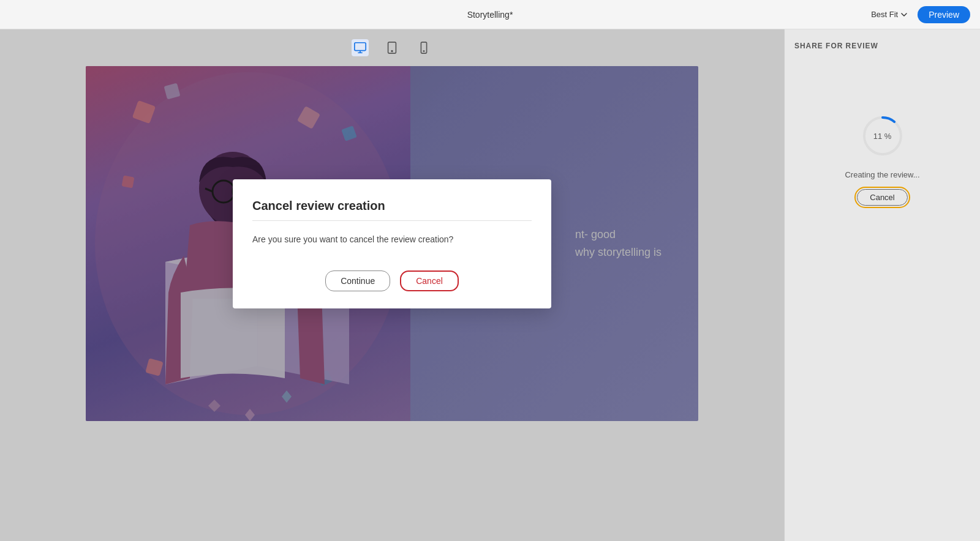 The image size is (980, 541). I want to click on best-fit-button: Best Fit, so click(889, 15).